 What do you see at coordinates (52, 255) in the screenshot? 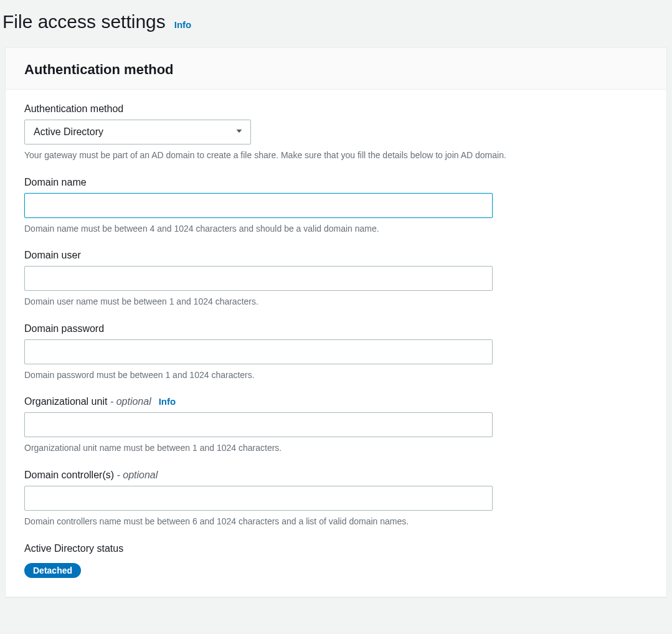
I see `domain-user-label: Domain user` at bounding box center [52, 255].